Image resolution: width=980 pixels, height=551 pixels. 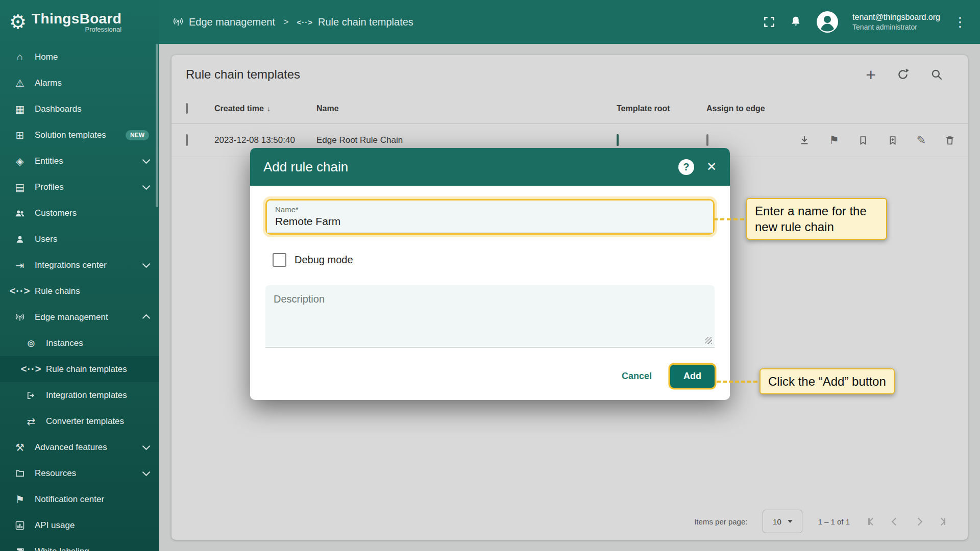 I want to click on sidebar-item-customers: Customers, so click(x=80, y=213).